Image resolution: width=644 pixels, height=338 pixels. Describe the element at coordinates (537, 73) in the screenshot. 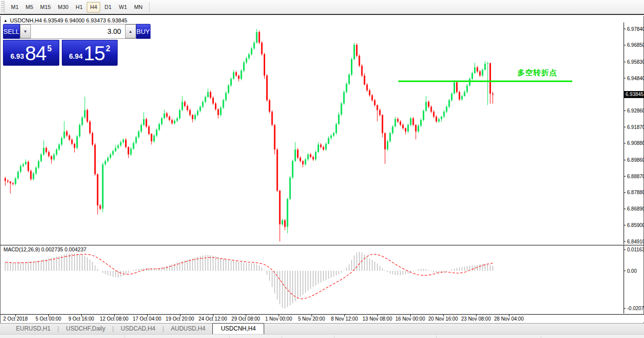

I see `trendline-annotation-label: 多空转折点` at that location.